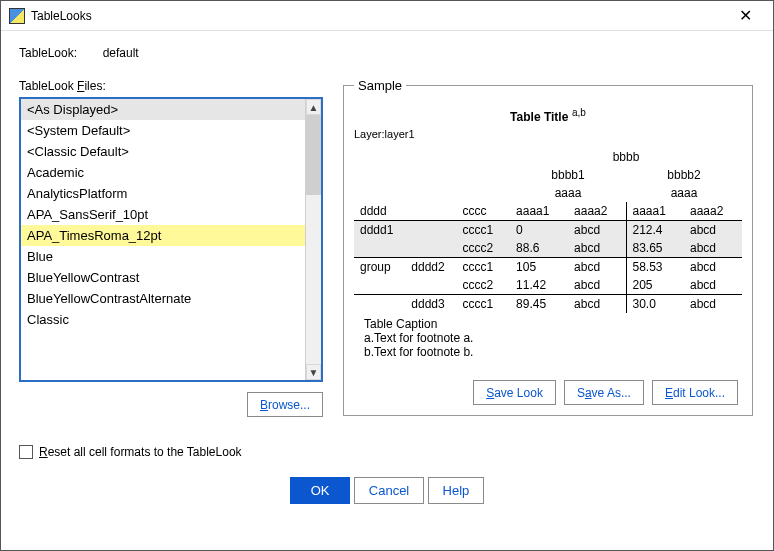 This screenshot has width=774, height=551. Describe the element at coordinates (695, 392) in the screenshot. I see `edit-look-button: Edit Look...` at that location.